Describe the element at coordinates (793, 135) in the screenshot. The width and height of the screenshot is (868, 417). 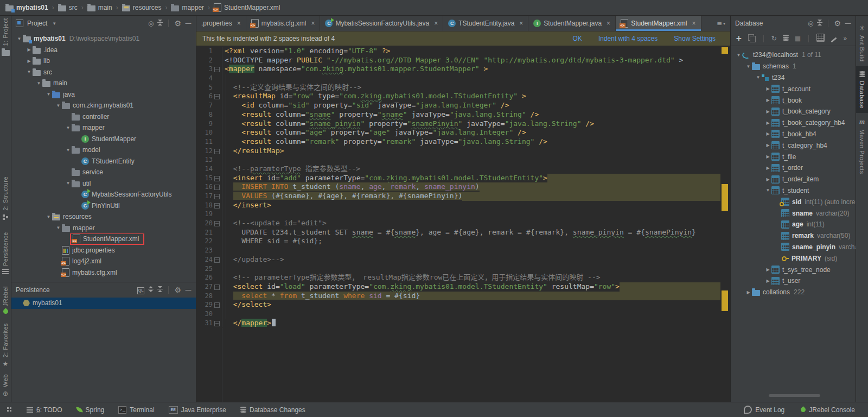
I see `db-tree-item: ▶t_book_hb4` at that location.